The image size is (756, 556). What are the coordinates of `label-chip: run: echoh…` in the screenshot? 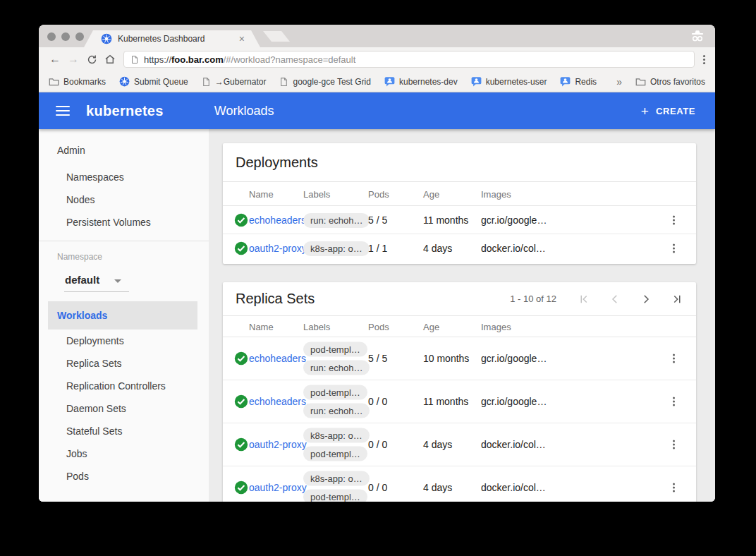 It's located at (336, 220).